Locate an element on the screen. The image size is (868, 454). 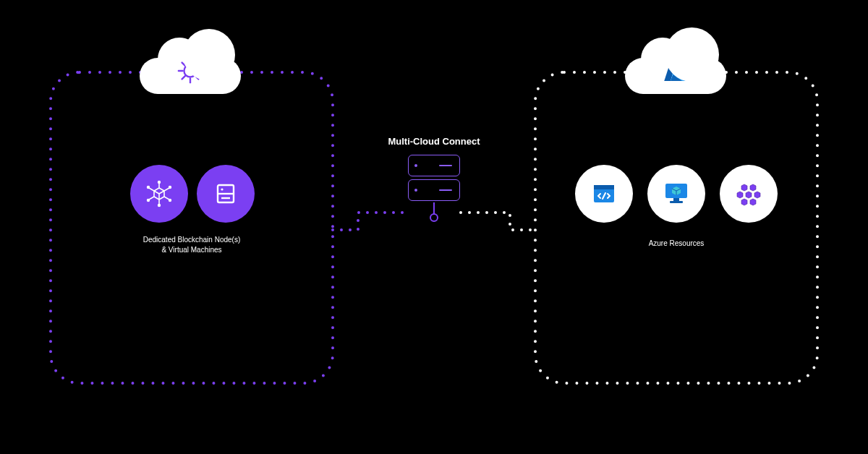
server-rack-icon is located at coordinates (226, 194).